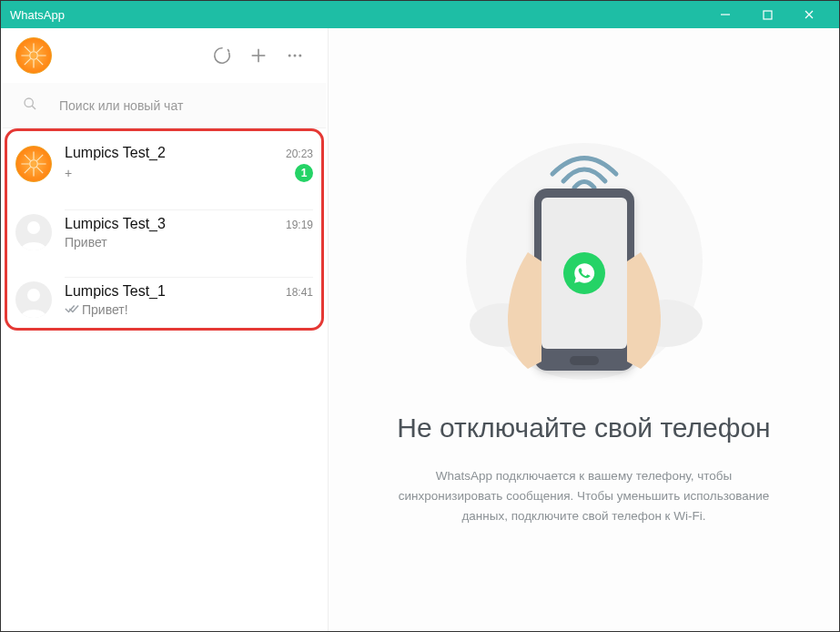 The height and width of the screenshot is (632, 840). What do you see at coordinates (68, 173) in the screenshot?
I see `chat-preview: +` at bounding box center [68, 173].